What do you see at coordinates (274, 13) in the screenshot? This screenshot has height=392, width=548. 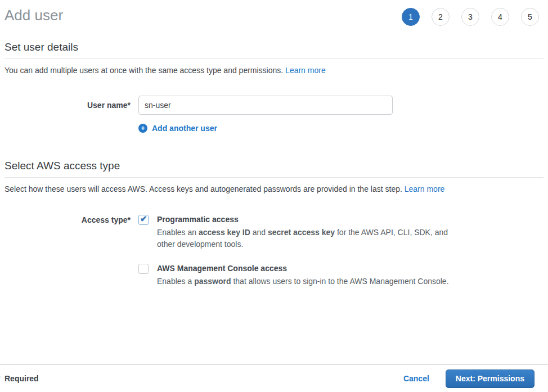 I see `page-header: Add user 1 2 3 4 5` at bounding box center [274, 13].